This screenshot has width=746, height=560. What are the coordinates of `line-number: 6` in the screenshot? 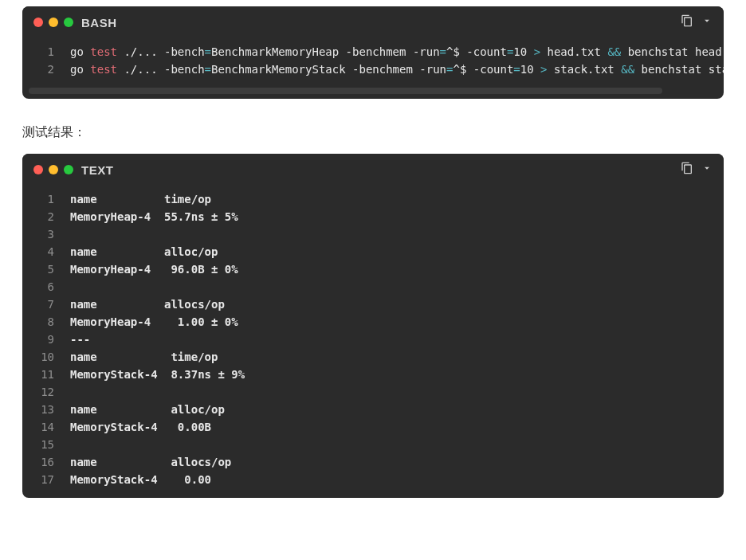 It's located at (46, 287).